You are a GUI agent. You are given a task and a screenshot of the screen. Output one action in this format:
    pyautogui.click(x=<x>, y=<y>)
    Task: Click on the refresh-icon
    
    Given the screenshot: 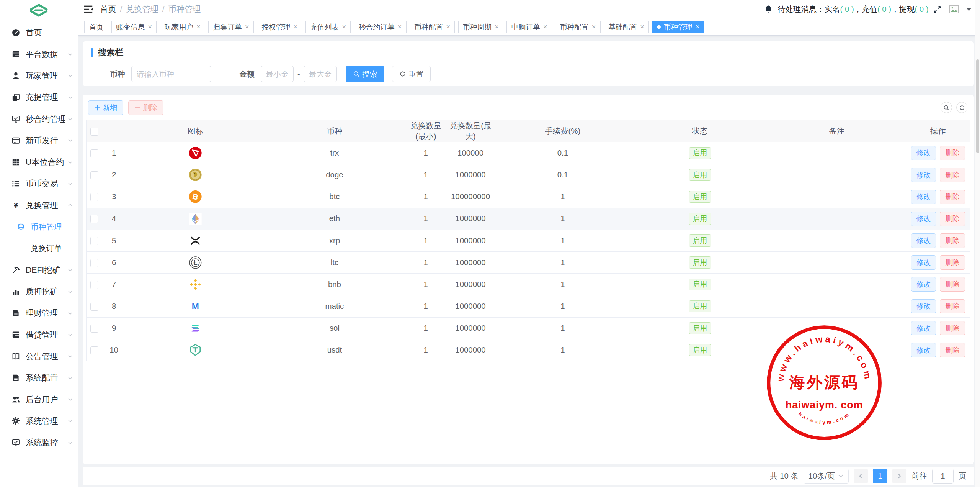 What is the action you would take?
    pyautogui.click(x=962, y=107)
    